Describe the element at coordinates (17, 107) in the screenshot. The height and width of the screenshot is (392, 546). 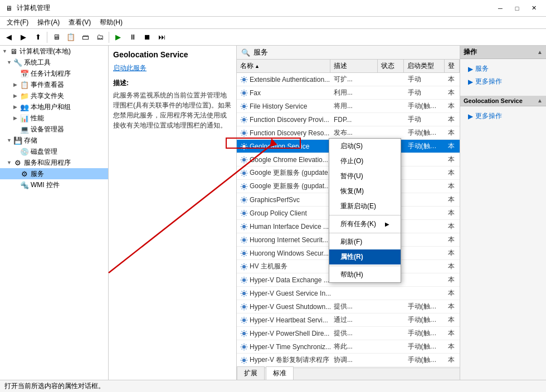
I see `toggle-localusers: ▶` at that location.